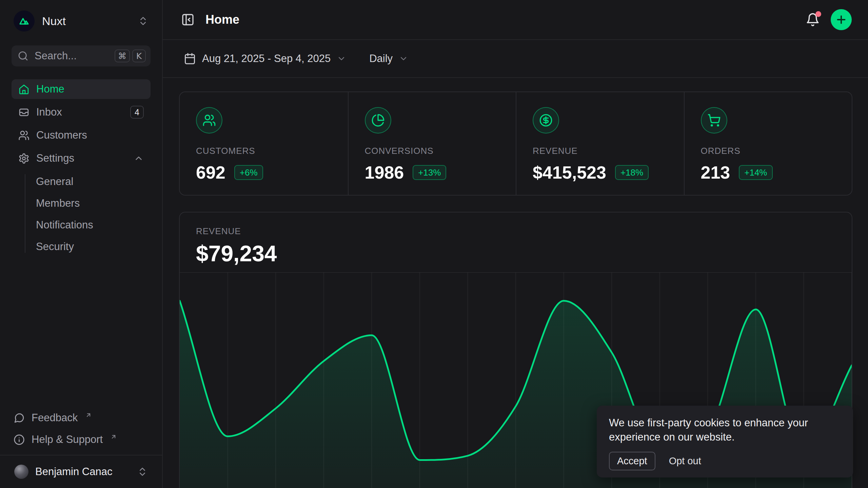  I want to click on message-circle-icon, so click(19, 418).